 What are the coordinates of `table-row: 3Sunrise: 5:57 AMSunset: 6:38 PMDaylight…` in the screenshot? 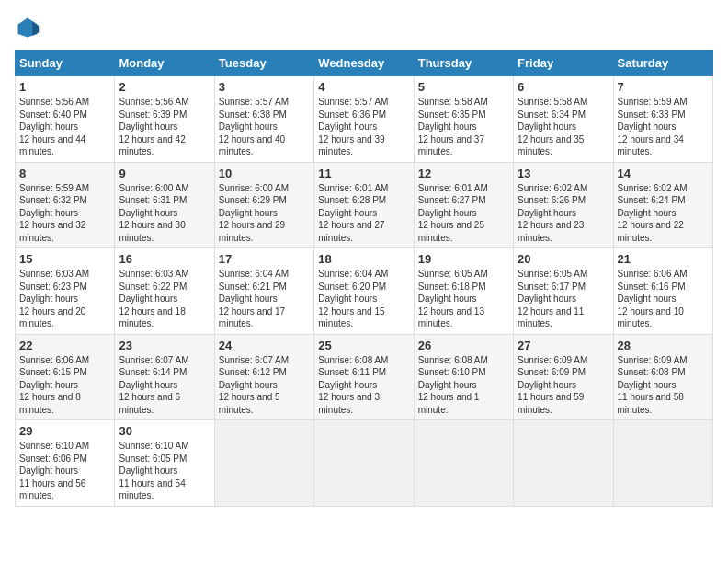 It's located at (264, 120).